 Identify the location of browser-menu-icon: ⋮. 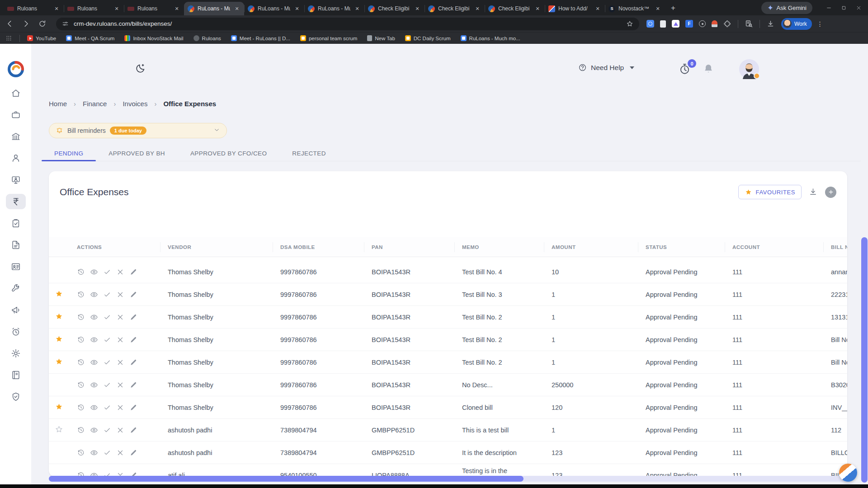
(820, 24).